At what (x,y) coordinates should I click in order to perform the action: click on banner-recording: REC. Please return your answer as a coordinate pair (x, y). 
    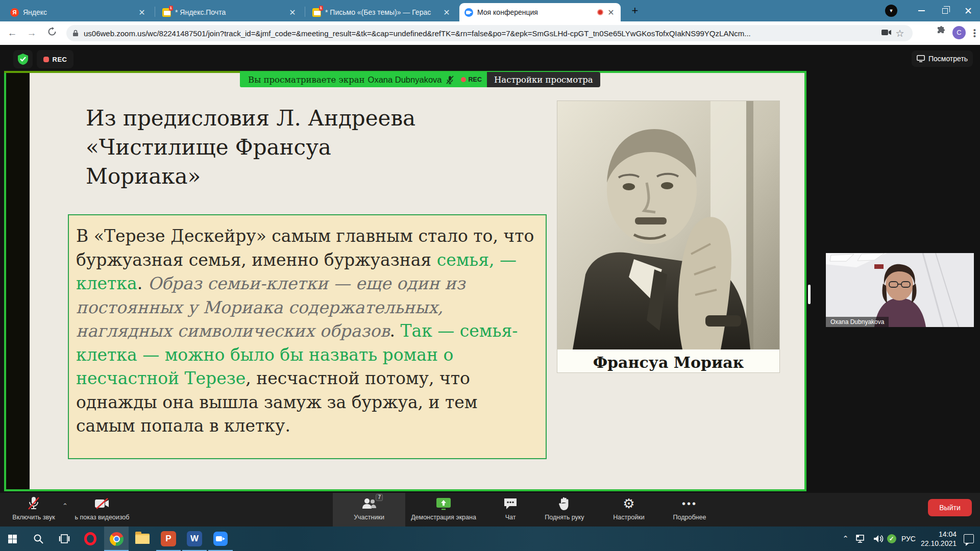
    Looking at the image, I should click on (472, 80).